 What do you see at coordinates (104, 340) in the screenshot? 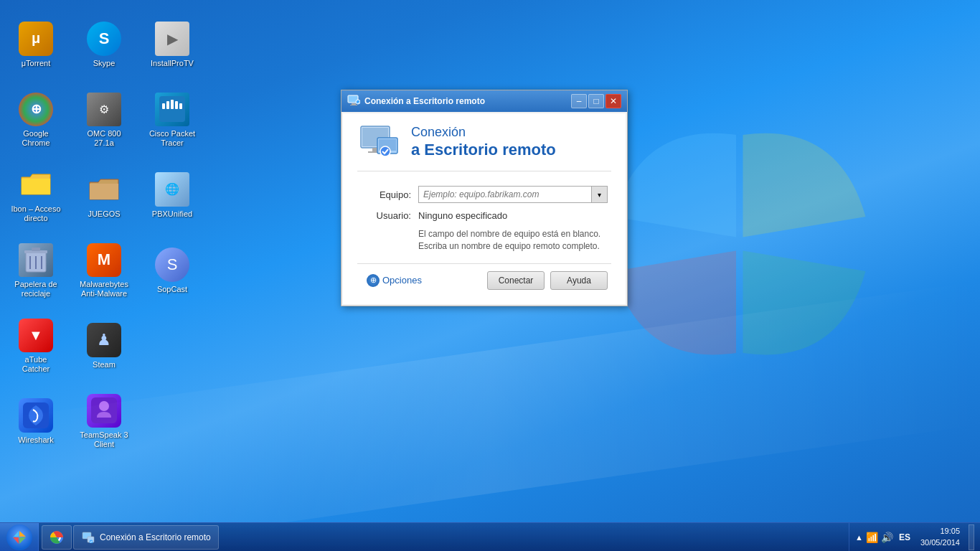
I see `steam-icon: ♟` at bounding box center [104, 340].